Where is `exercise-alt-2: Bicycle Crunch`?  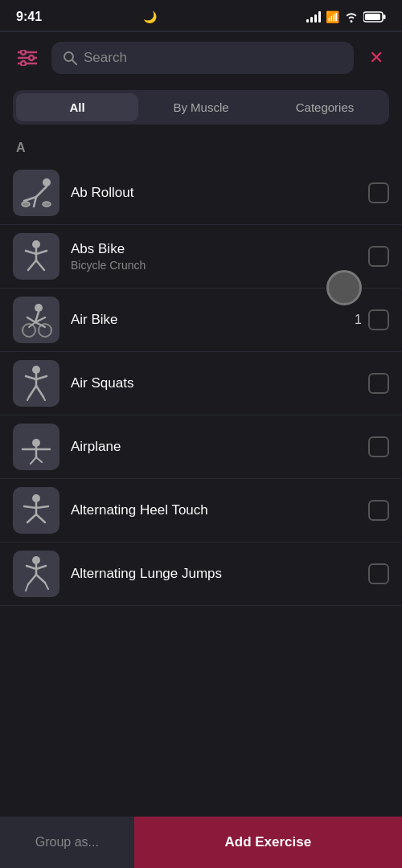 exercise-alt-2: Bicycle Crunch is located at coordinates (214, 265).